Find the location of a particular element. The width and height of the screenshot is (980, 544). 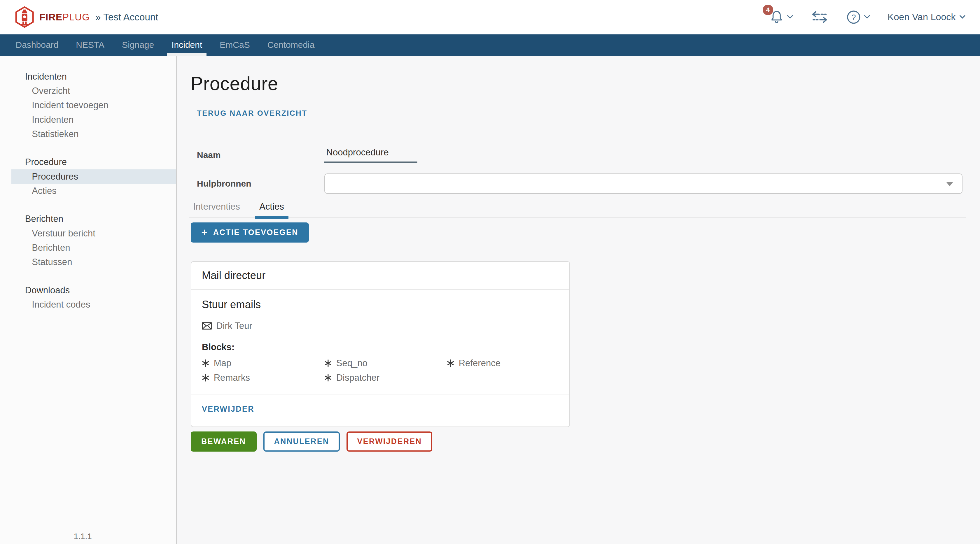

active-tab-underline is located at coordinates (272, 217).